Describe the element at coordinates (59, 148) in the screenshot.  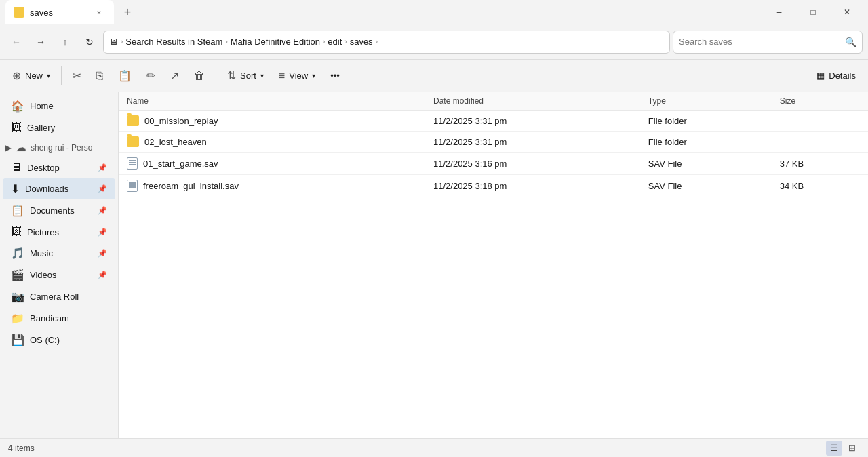
I see `sidebar-section-onedrive: ▶ ☁ sheng rui - Perso` at that location.